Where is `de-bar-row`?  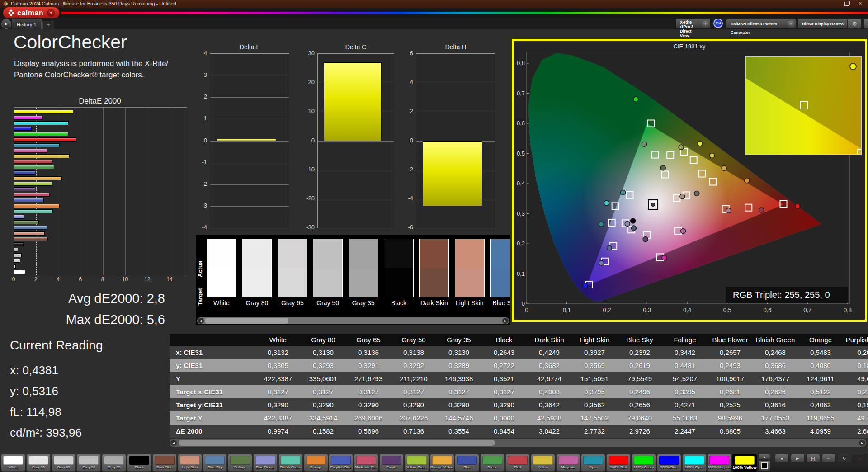
de-bar-row is located at coordinates (100, 123).